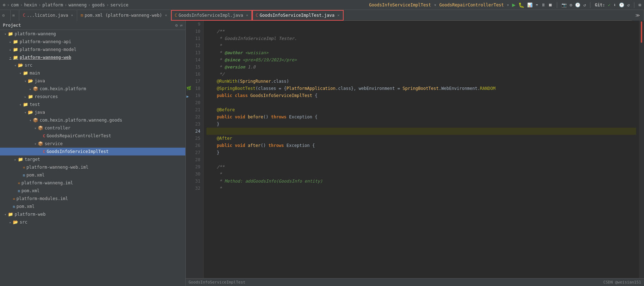 The width and height of the screenshot is (644, 286). I want to click on tree-item-platform-modules-iml: ≡ platform-modules.iml, so click(93, 199).